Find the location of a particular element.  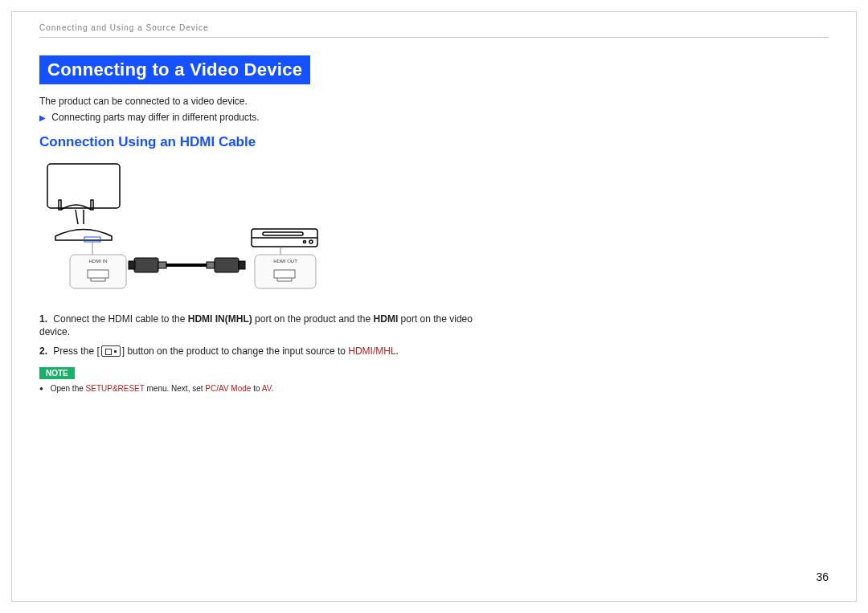

connection-diagram: HDMI IN is located at coordinates (184, 232).